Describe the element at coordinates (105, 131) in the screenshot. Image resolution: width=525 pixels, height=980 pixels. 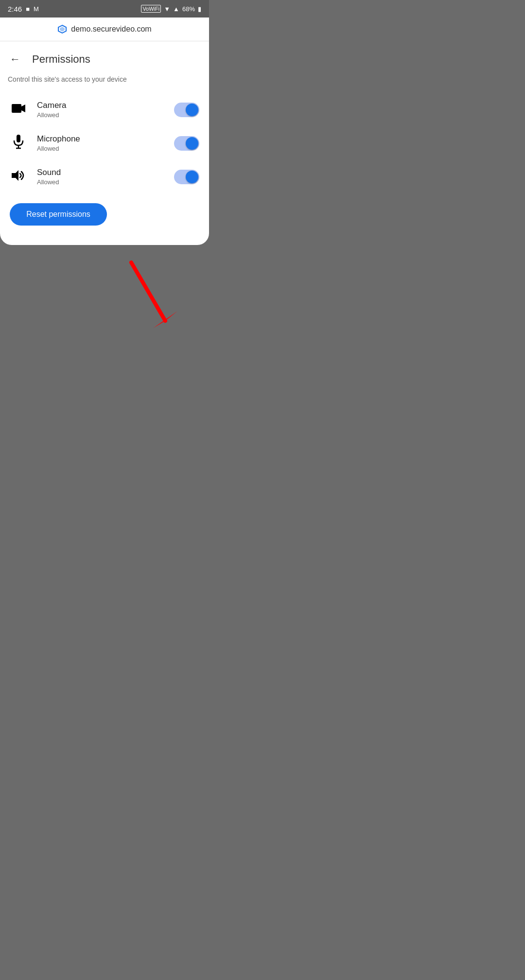
I see `permissions-modal: demo.securevideo.com ← Permissions Contr…` at that location.